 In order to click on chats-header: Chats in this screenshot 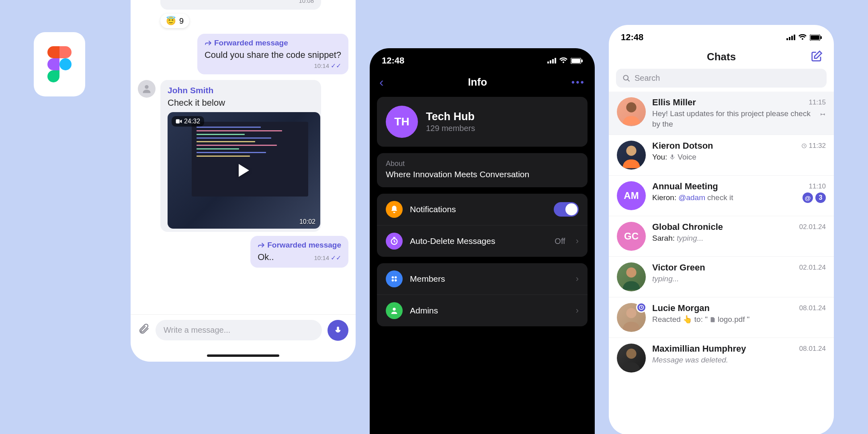, I will do `click(721, 57)`.